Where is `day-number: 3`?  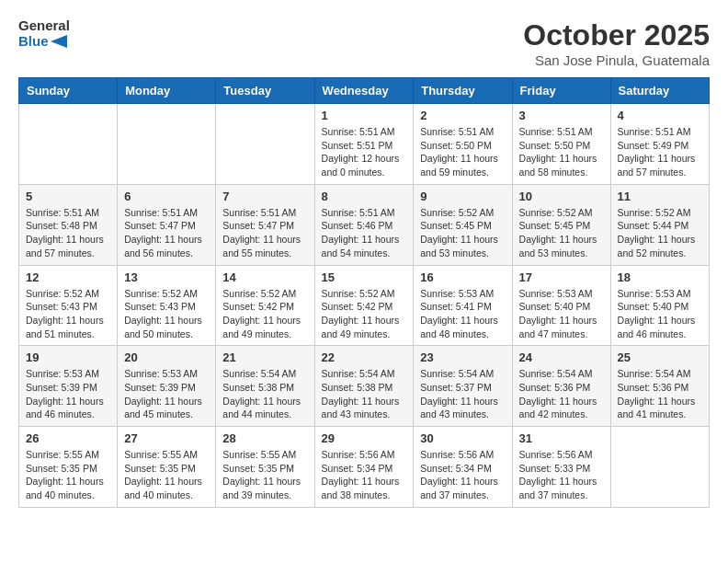 day-number: 3 is located at coordinates (562, 116).